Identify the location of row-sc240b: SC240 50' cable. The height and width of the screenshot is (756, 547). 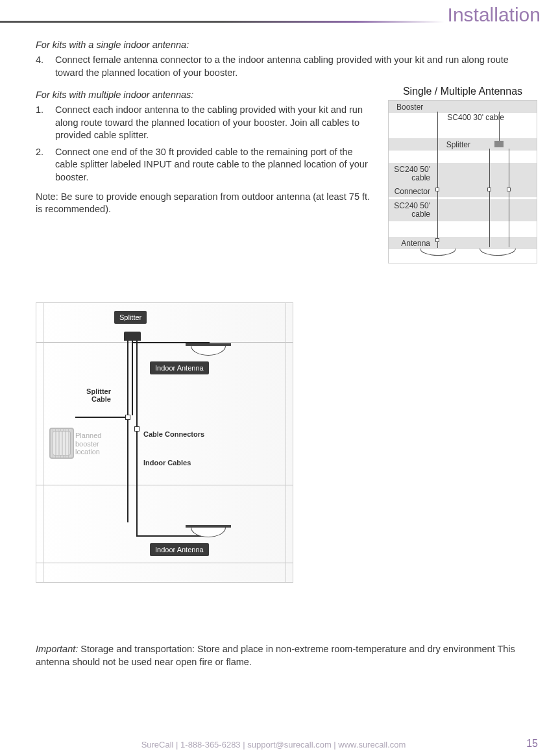
(411, 210).